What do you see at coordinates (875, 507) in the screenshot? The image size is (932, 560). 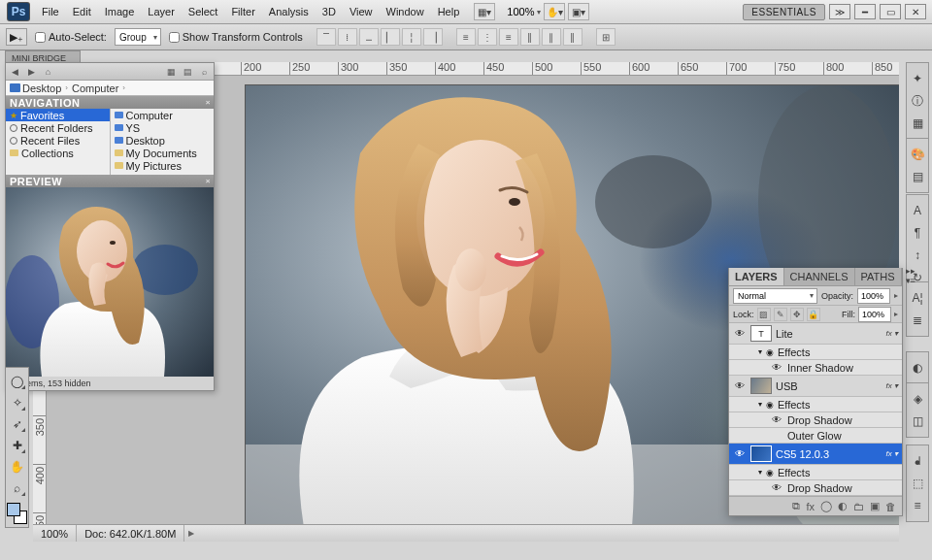 I see `new-layer-icon: ▣` at bounding box center [875, 507].